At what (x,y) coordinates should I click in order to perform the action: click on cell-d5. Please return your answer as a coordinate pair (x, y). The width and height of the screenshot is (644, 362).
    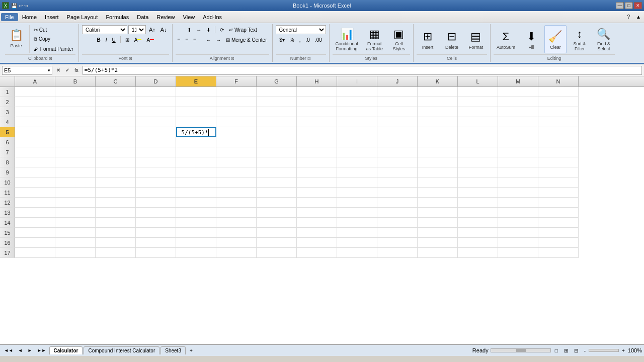
    Looking at the image, I should click on (156, 132).